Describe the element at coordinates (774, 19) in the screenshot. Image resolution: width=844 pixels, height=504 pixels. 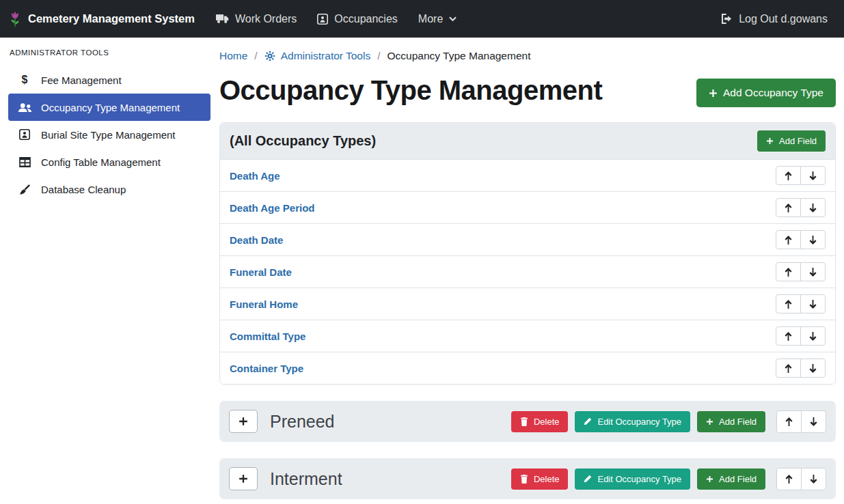
I see `logout-button: Log Out d.gowans` at that location.